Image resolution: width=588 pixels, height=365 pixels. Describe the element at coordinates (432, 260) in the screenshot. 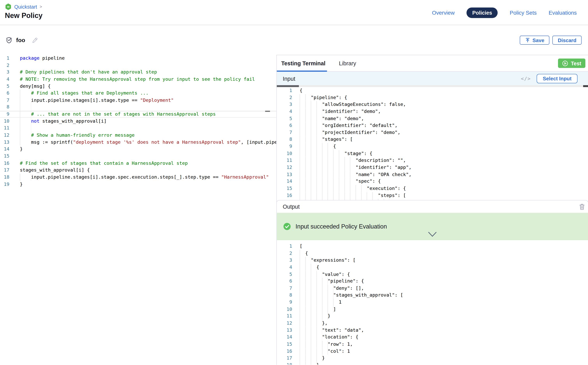

I see `code-line: 3"expressions": [` at that location.